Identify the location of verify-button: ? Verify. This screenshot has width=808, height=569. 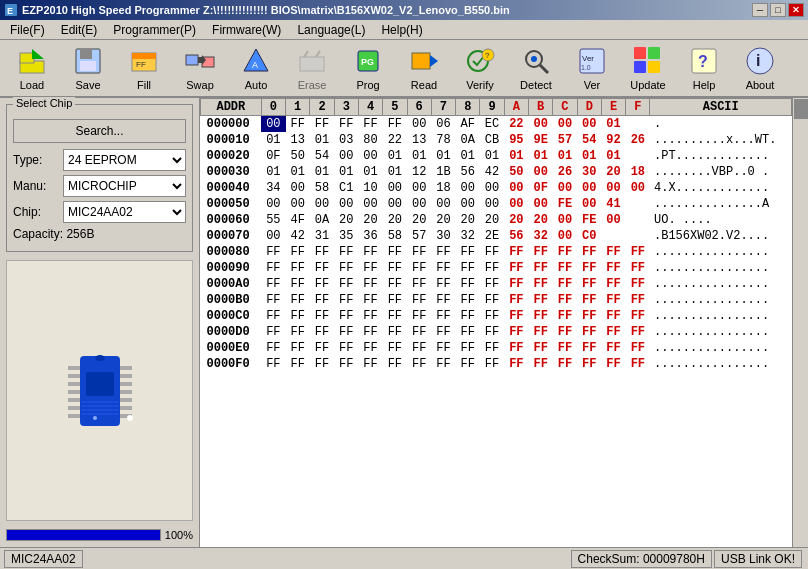
(480, 68).